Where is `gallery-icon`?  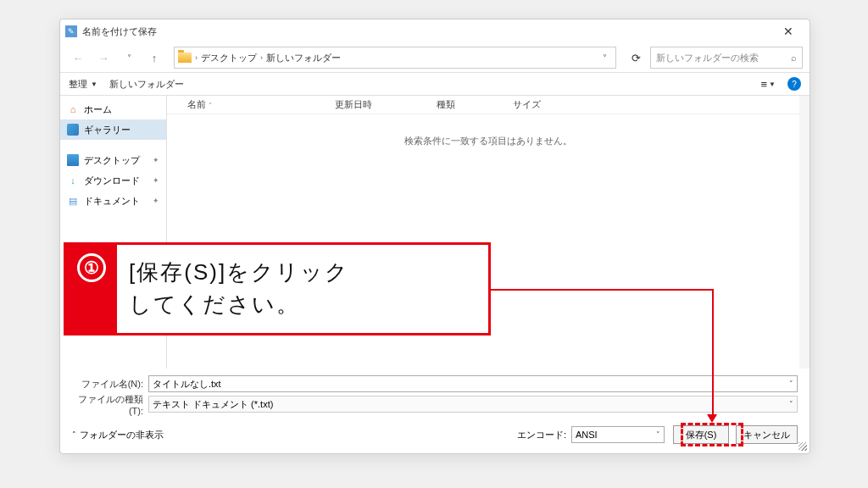
gallery-icon is located at coordinates (73, 130).